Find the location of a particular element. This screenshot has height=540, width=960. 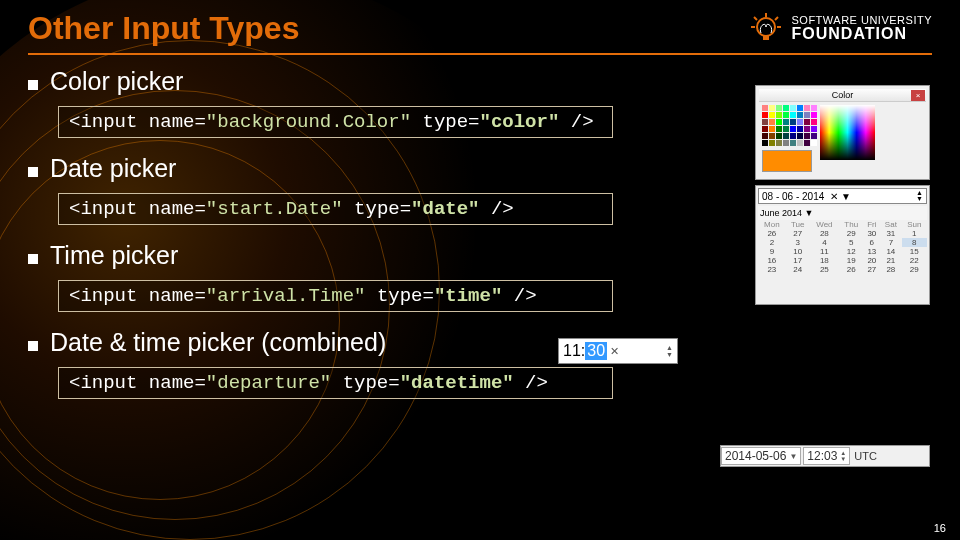

lightbulb-icon is located at coordinates (766, 29).